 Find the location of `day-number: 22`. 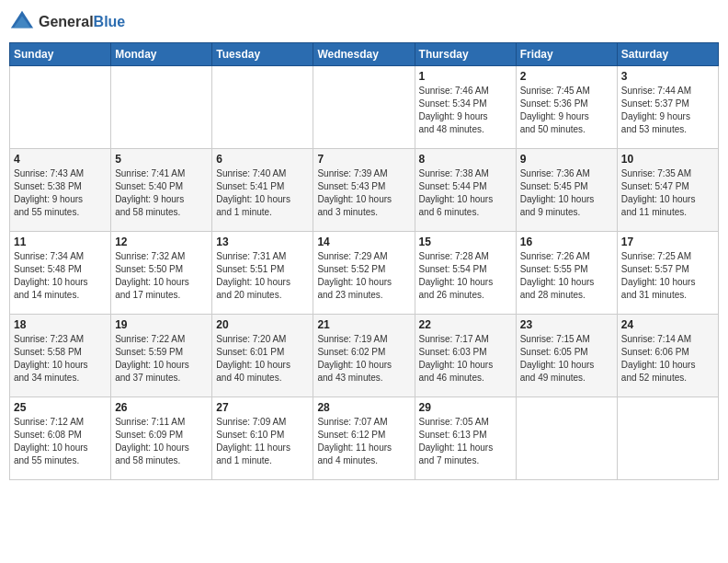

day-number: 22 is located at coordinates (465, 325).